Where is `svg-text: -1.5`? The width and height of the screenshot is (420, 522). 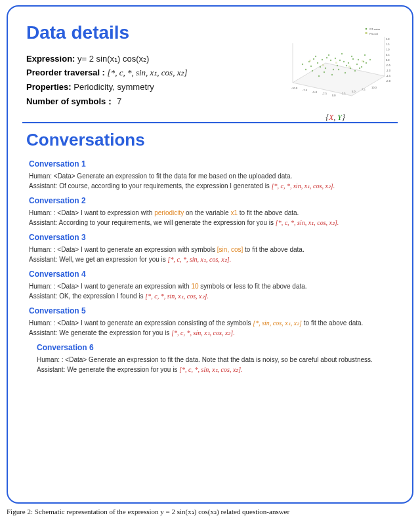
svg-text: -1.5 is located at coordinates (388, 76).